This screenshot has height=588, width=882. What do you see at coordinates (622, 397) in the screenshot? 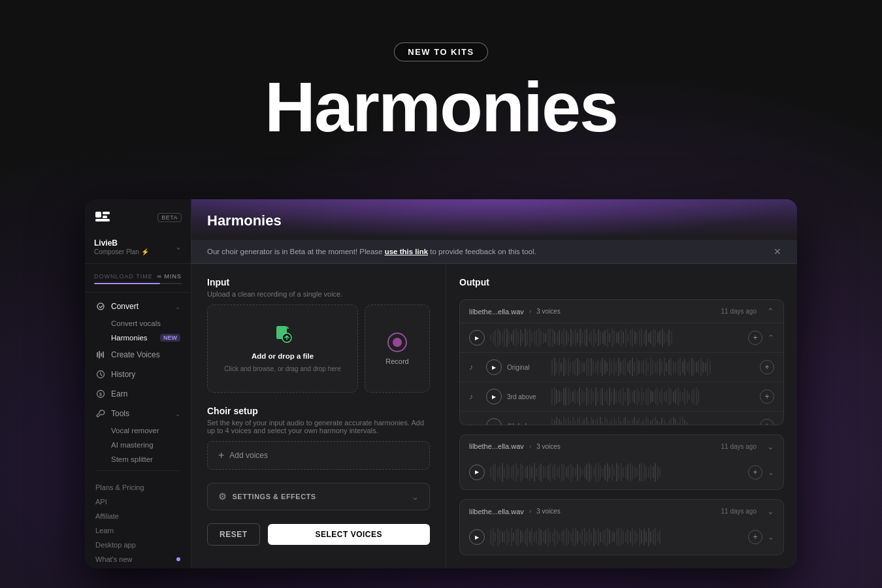
I see `waveform-track-3rd-above: ♪ ▶ 3rd above +` at bounding box center [622, 397].